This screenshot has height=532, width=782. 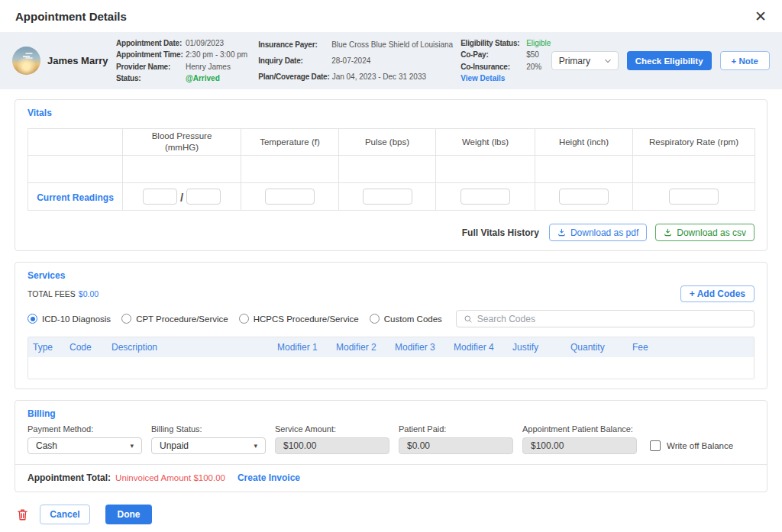 What do you see at coordinates (391, 368) in the screenshot?
I see `services-table-body` at bounding box center [391, 368].